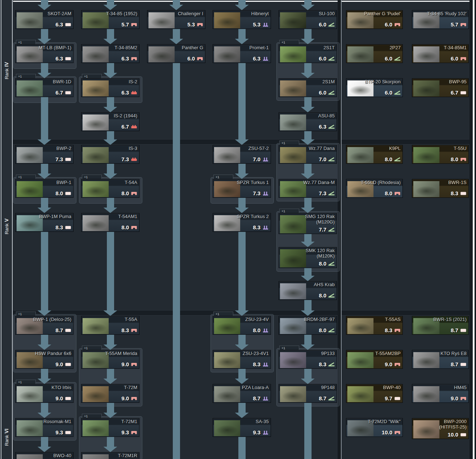 The height and width of the screenshot is (459, 476). What do you see at coordinates (110, 82) in the screenshot?
I see `vehicle-name: IS-2` at bounding box center [110, 82].